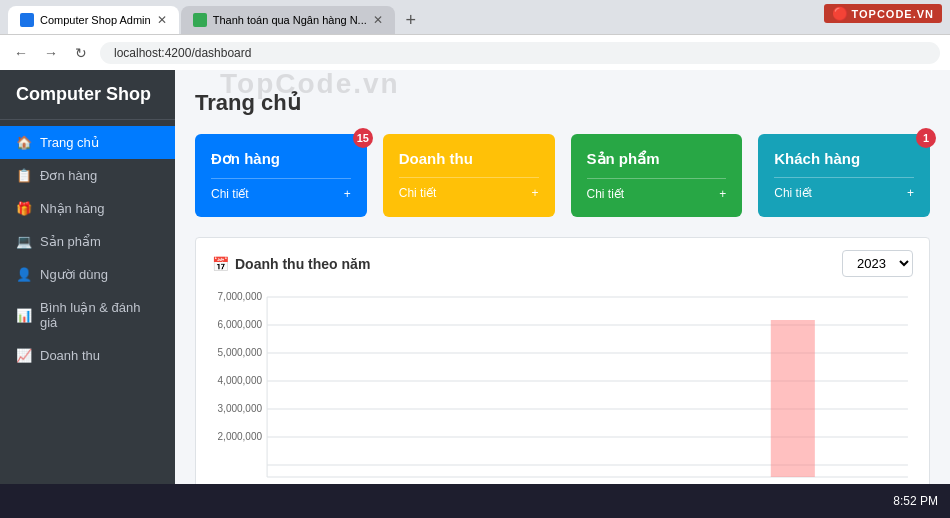 This screenshot has height=518, width=950. I want to click on users-icon: 👤, so click(24, 274).